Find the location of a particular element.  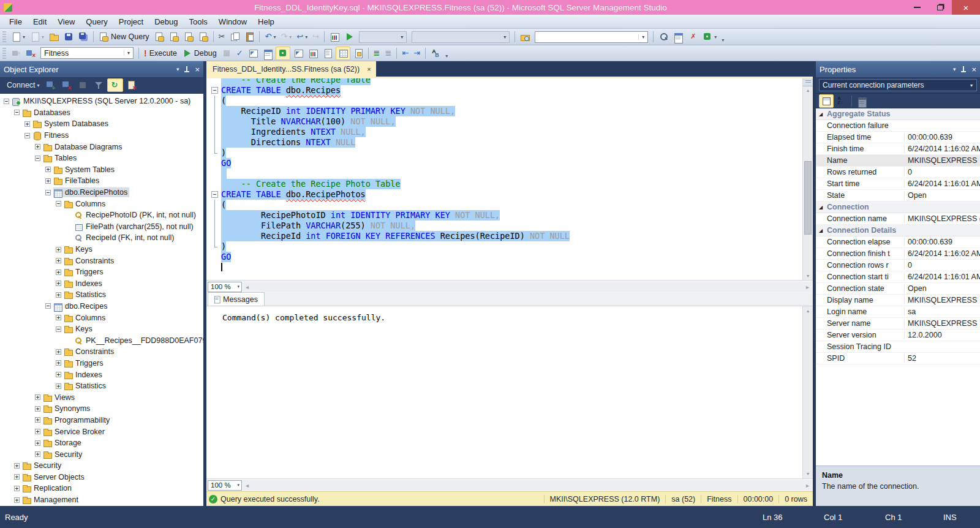

tree-item: −MKII\SQLEXPRESS (SQL Server 12.0.2000 -… is located at coordinates (102, 102).